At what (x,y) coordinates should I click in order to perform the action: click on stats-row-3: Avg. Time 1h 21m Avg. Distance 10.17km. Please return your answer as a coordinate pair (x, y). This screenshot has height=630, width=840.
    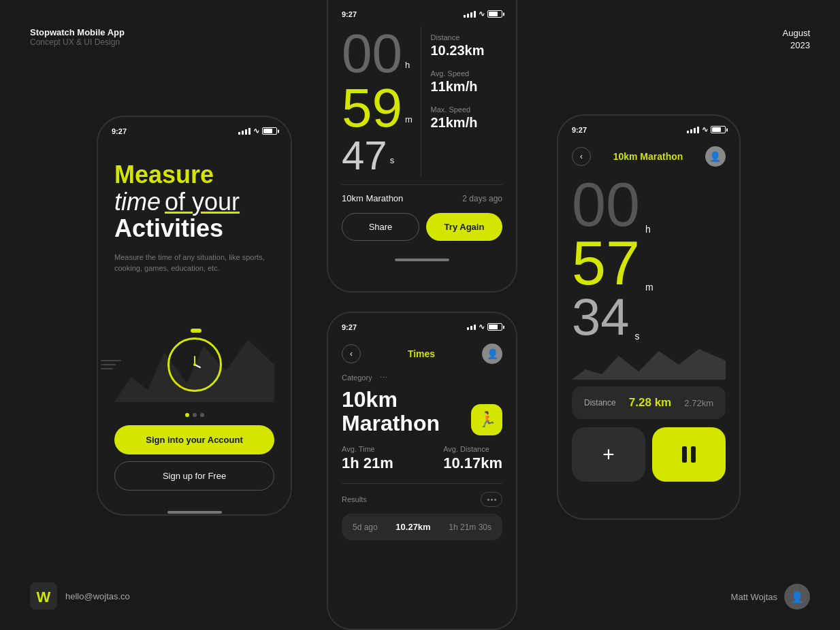
    Looking at the image, I should click on (422, 459).